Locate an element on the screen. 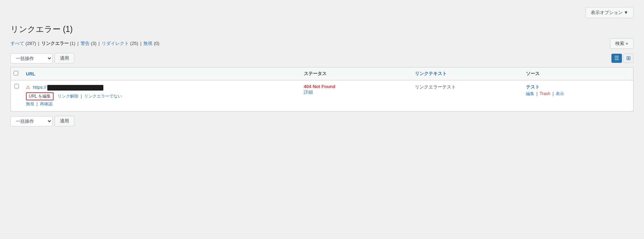 The width and height of the screenshot is (644, 239). table-row: ⚠ https:// URL を編集 リンク解除 | リンクエラーでない 無視 … is located at coordinates (322, 96).